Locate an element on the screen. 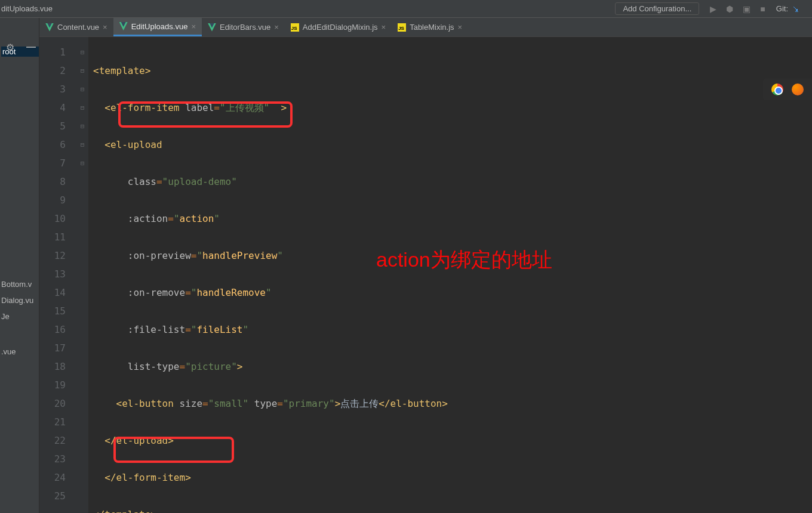  line-number-gutter: 12345 678910 1112131415 1617181920 21222… is located at coordinates (58, 275).